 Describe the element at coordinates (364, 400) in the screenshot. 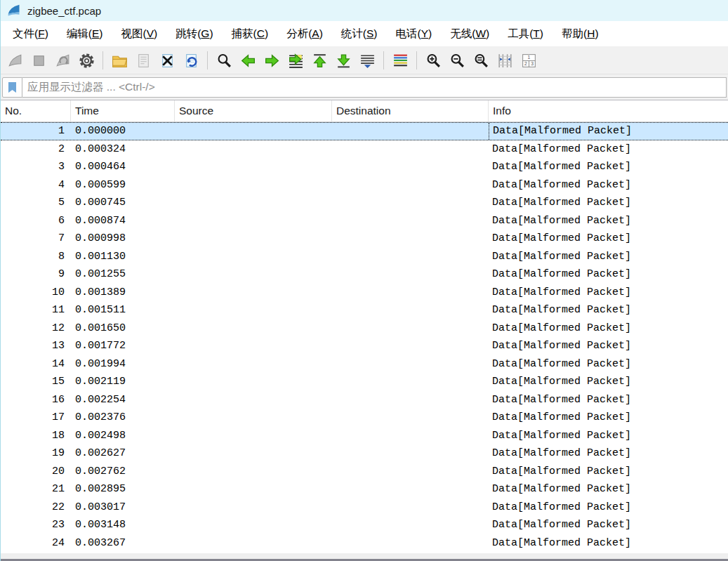

I see `packet-row: 160.002254Data[Malformed Packet]` at that location.